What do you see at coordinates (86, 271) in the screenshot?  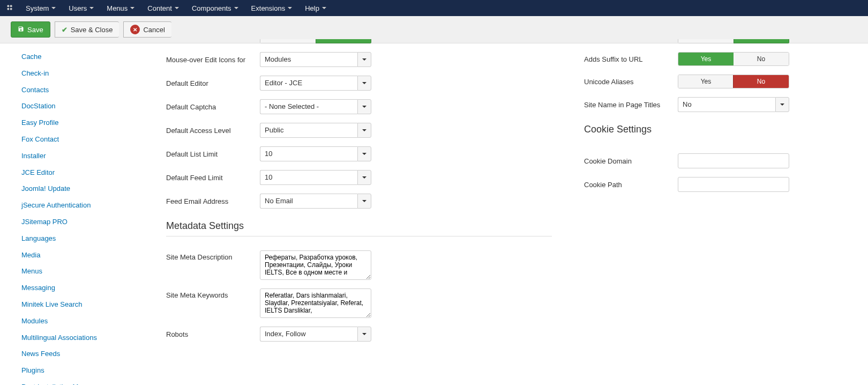 I see `sidebar-item-menus: Menus` at bounding box center [86, 271].